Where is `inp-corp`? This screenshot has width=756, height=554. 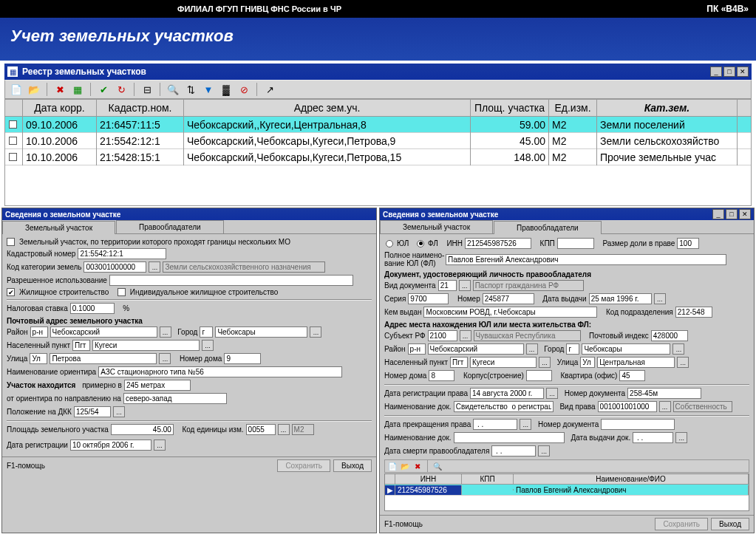
inp-corp is located at coordinates (539, 375).